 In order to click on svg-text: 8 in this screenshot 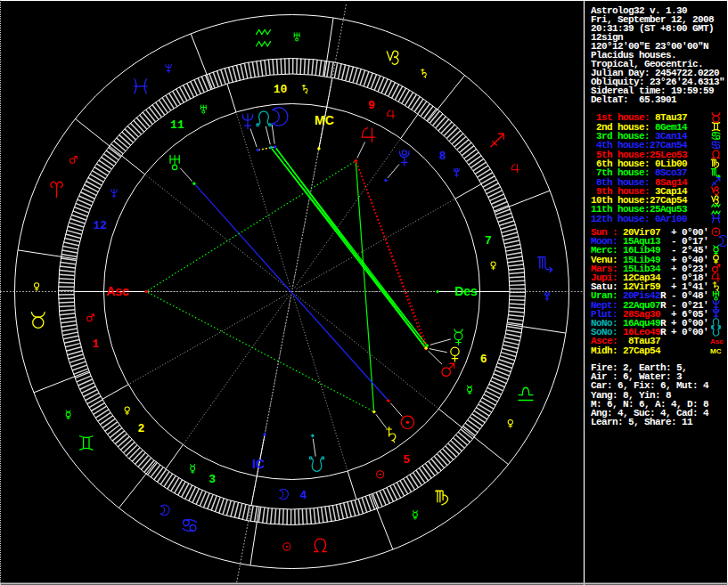, I will do `click(443, 157)`.